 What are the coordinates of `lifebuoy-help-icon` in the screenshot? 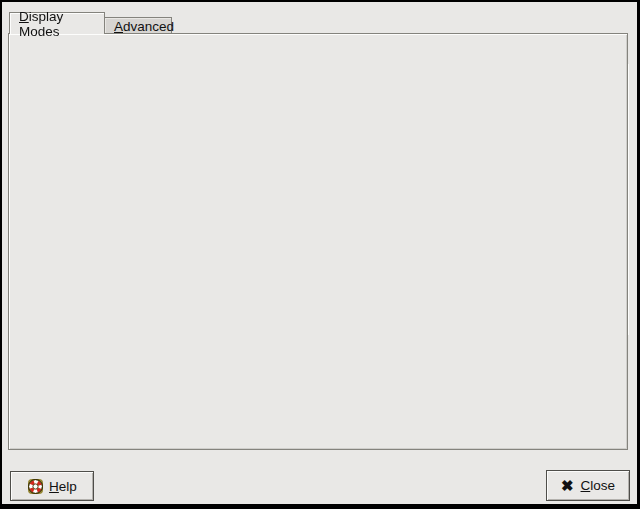 It's located at (36, 486).